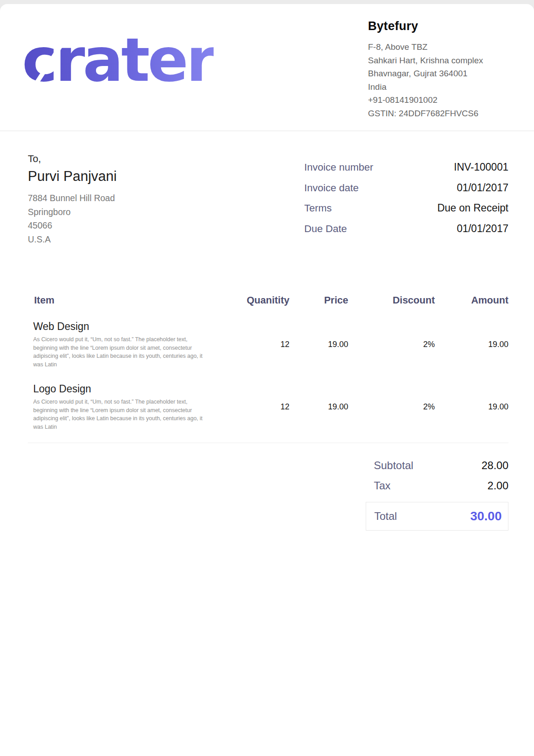 The image size is (534, 756). I want to click on terms-value: Due on Receipt, so click(473, 208).